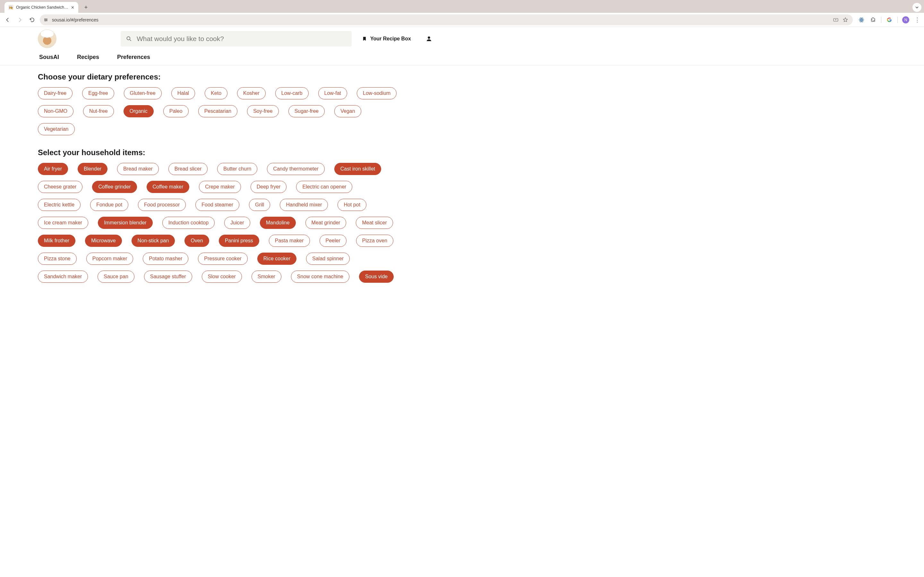 This screenshot has height=577, width=924. I want to click on dietary-chip-low-carb: Low-carb, so click(292, 93).